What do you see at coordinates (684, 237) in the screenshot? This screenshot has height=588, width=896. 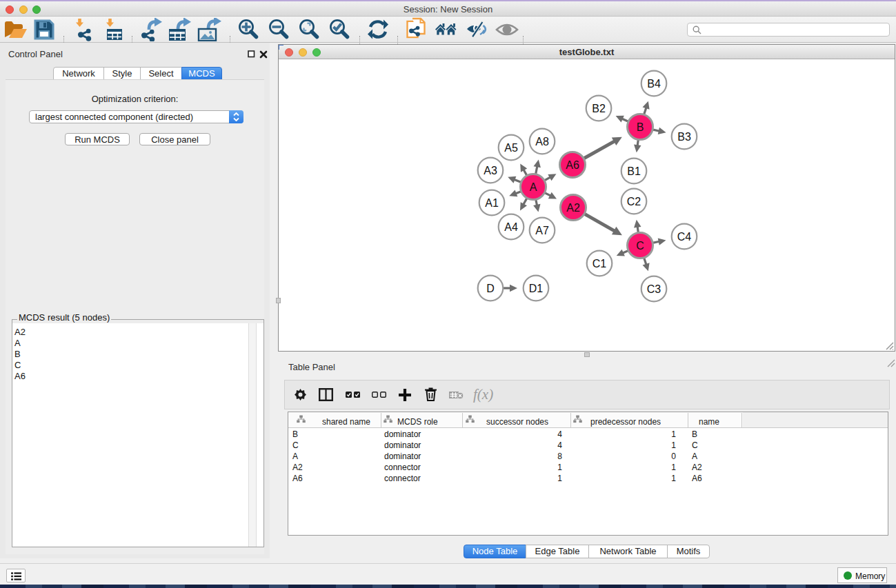 I see `svg-text: C4` at bounding box center [684, 237].